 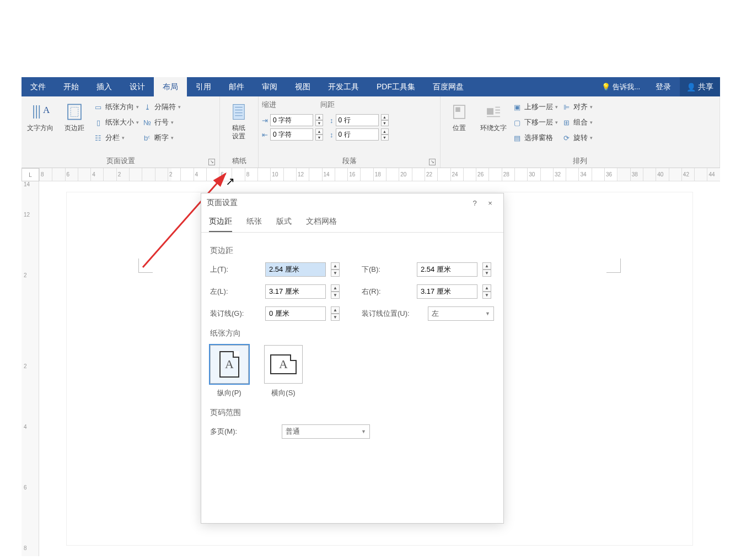 What do you see at coordinates (577, 107) in the screenshot?
I see `align-button: ⊫对齐` at bounding box center [577, 107].